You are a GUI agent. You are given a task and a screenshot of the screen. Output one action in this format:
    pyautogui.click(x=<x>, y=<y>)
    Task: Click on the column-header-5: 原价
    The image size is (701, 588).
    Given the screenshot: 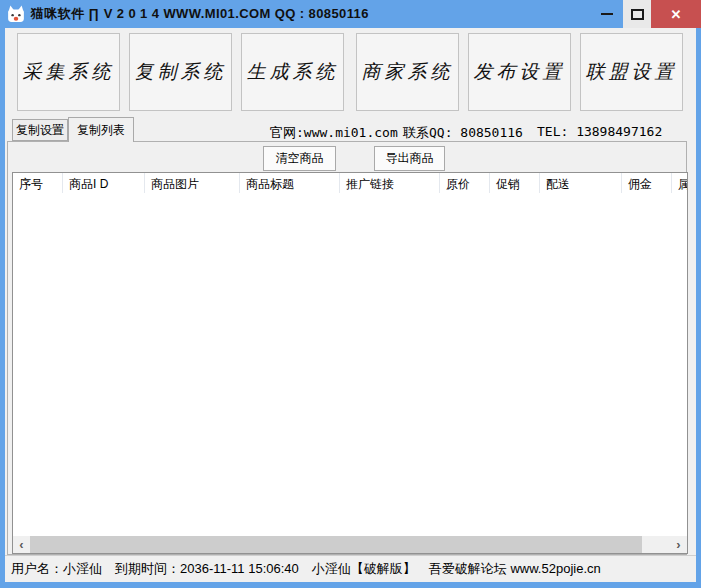 What is the action you would take?
    pyautogui.click(x=465, y=183)
    